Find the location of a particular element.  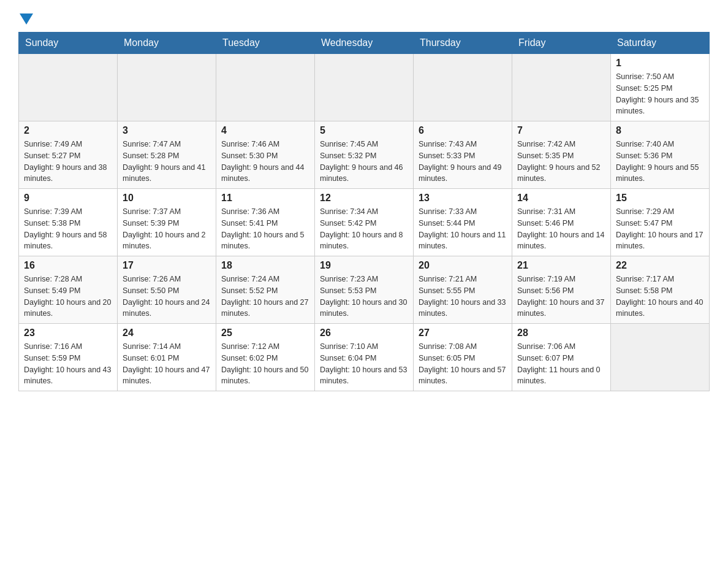

day-number: 18 is located at coordinates (265, 266).